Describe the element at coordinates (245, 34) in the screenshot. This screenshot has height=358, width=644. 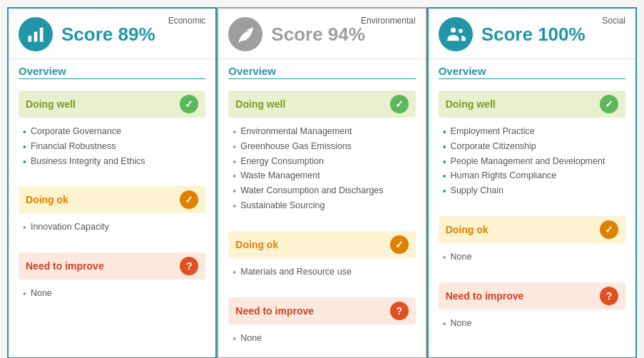
I see `icon-environmental` at that location.